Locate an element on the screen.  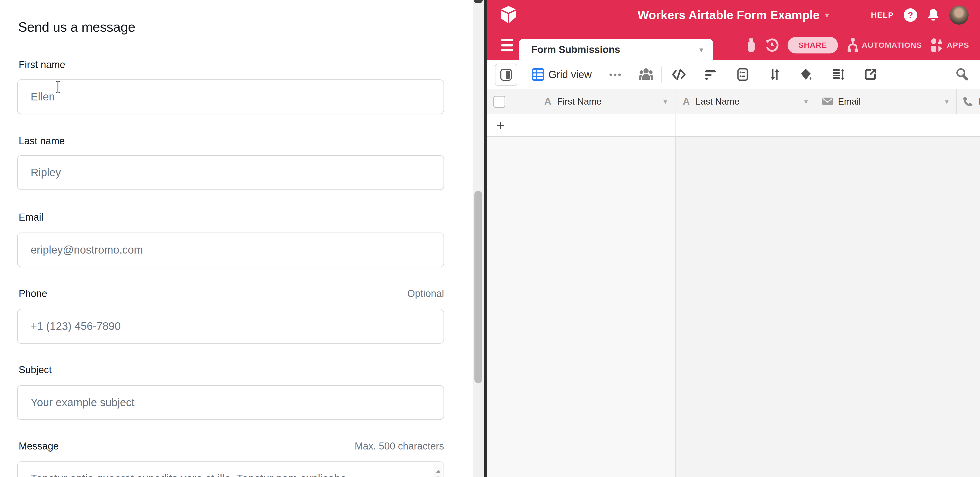
share-button: SHARE is located at coordinates (813, 45).